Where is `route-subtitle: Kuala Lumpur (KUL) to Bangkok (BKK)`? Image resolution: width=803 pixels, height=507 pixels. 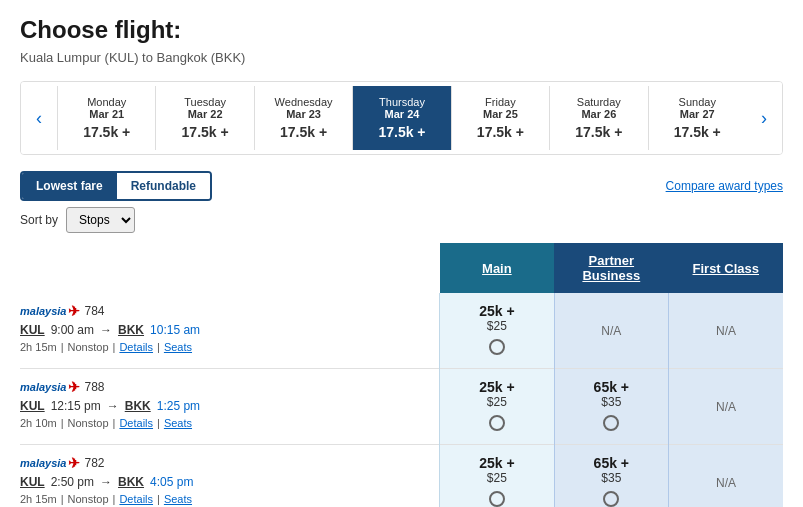
route-subtitle: Kuala Lumpur (KUL) to Bangkok (BKK) is located at coordinates (402, 58).